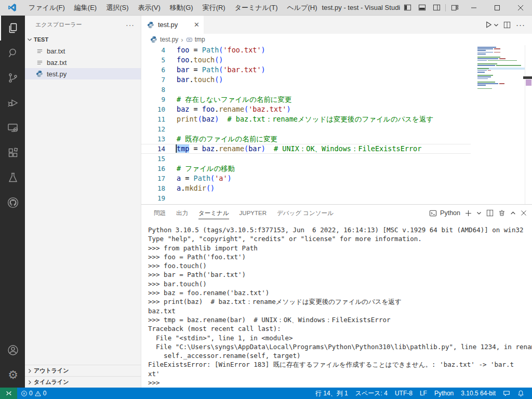 The height and width of the screenshot is (399, 532). Describe the element at coordinates (153, 50) in the screenshot. I see `line-number: 4` at that location.